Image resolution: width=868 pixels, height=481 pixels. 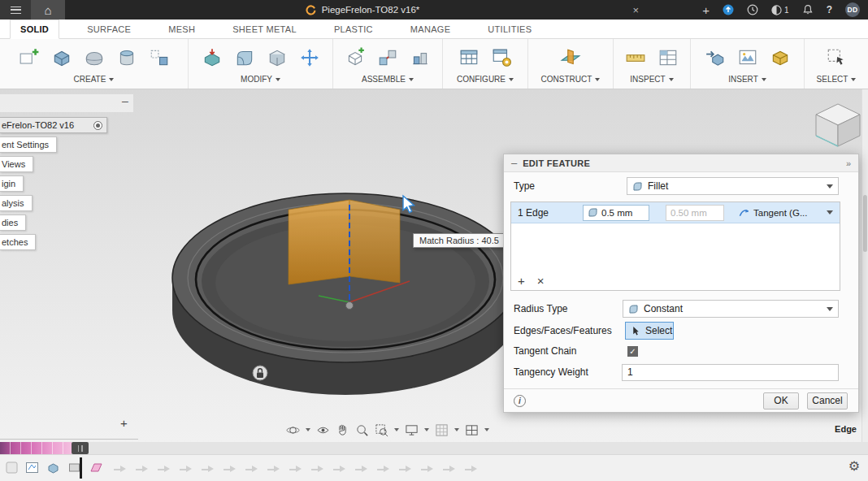 I want to click on help-button: ?, so click(x=829, y=10).